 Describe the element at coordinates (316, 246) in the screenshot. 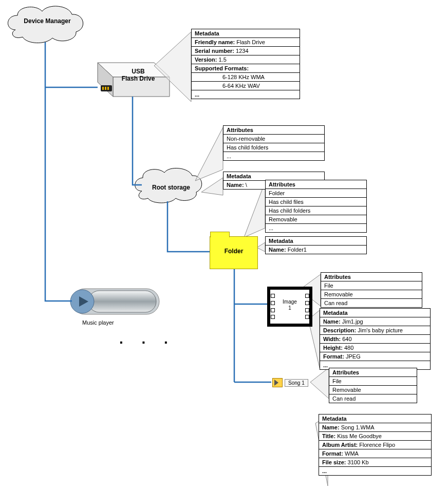

I see `folder-metadata-table: Metadata Name: Folder1` at that location.